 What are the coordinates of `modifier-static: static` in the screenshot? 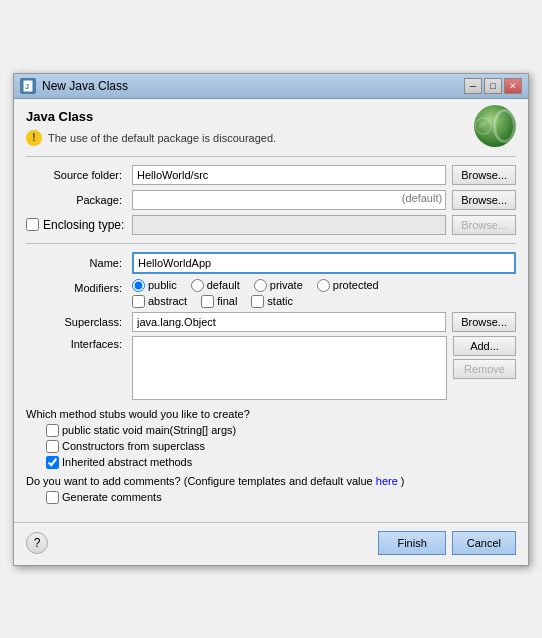 It's located at (272, 302).